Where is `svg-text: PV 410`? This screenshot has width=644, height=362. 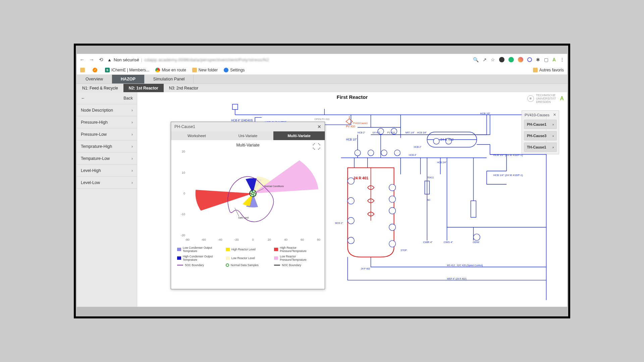
svg-text: PV 410 is located at coordinates (351, 126).